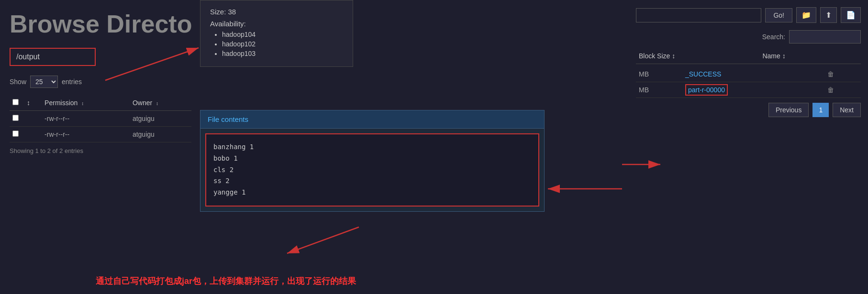 Image resolution: width=868 pixels, height=294 pixels. What do you see at coordinates (157, 103) in the screenshot?
I see `owner-sort-icon: ↕` at bounding box center [157, 103].